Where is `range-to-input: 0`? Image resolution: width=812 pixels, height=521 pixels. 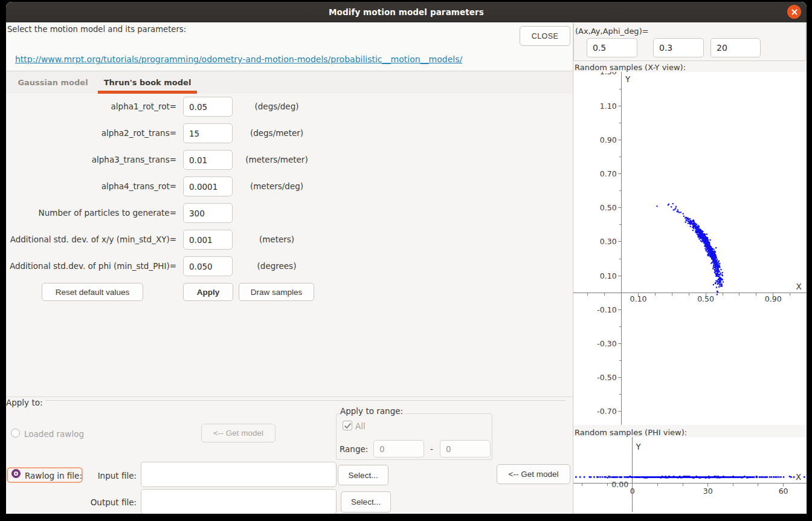 range-to-input: 0 is located at coordinates (465, 448).